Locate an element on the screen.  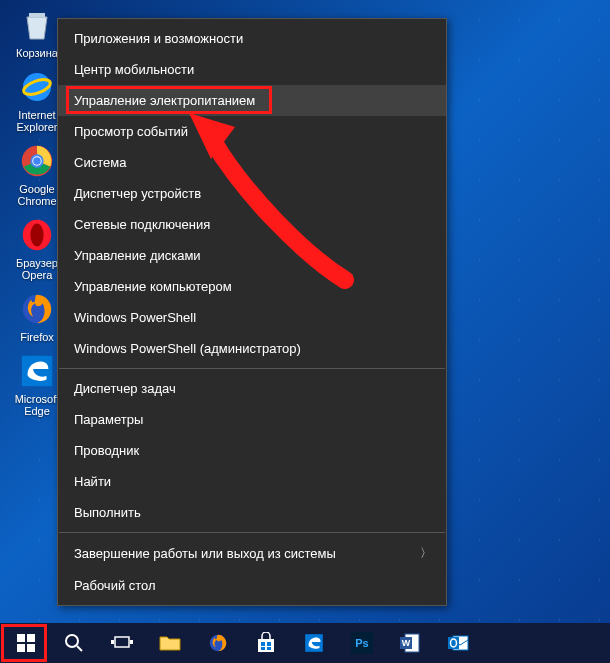
menu-item-system: Система is located at coordinates (252, 162).